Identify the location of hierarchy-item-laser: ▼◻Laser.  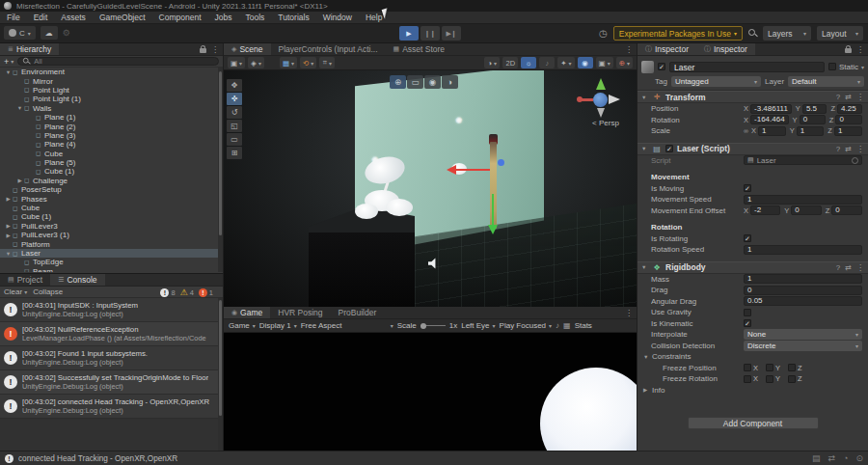
(112, 253).